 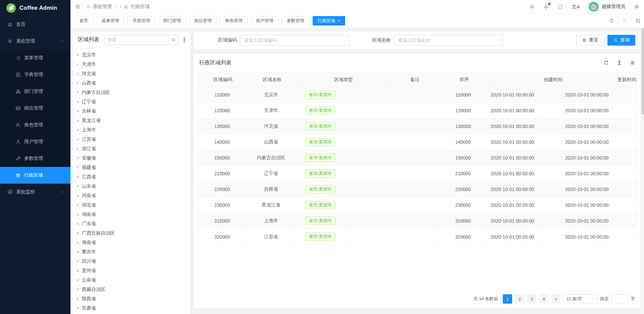 I want to click on table-row: 110000 北京市 省市/直辖市 110000 2020-10-01 00:0…, so click(x=417, y=95).